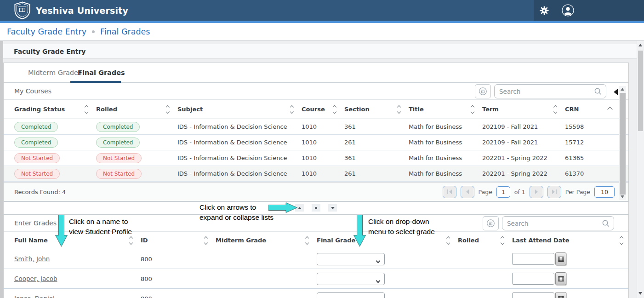  I want to click on last-page-button, so click(554, 192).